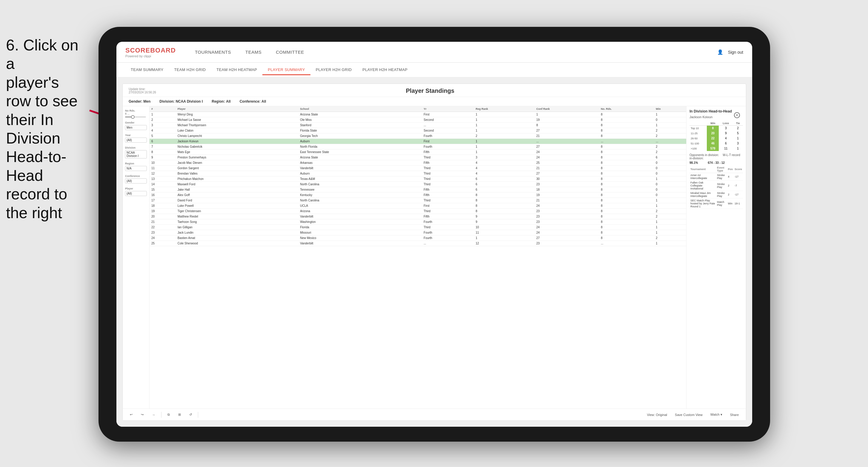 This screenshot has height=467, width=868. What do you see at coordinates (237, 70) in the screenshot?
I see `tab-team-h2h-heatmap: TEAM H2H HEATMAP` at bounding box center [237, 70].